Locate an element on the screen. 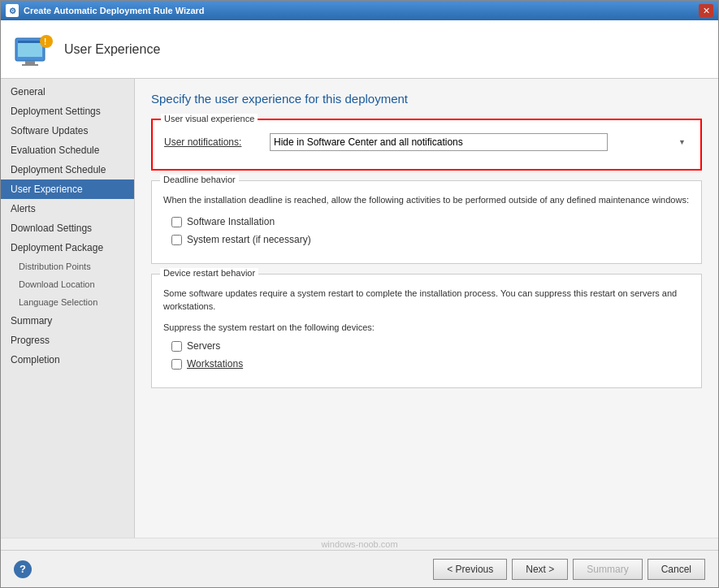 This screenshot has width=719, height=588. window-title: Create Automatic Deployment Rule Wizard is located at coordinates (114, 11).